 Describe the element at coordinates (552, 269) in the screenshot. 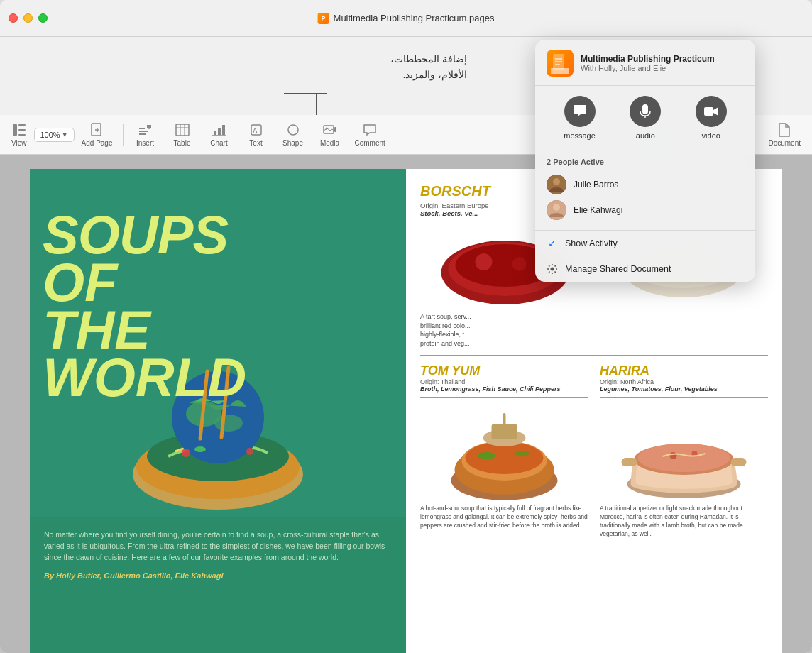

I see `manage-gear-icon` at that location.